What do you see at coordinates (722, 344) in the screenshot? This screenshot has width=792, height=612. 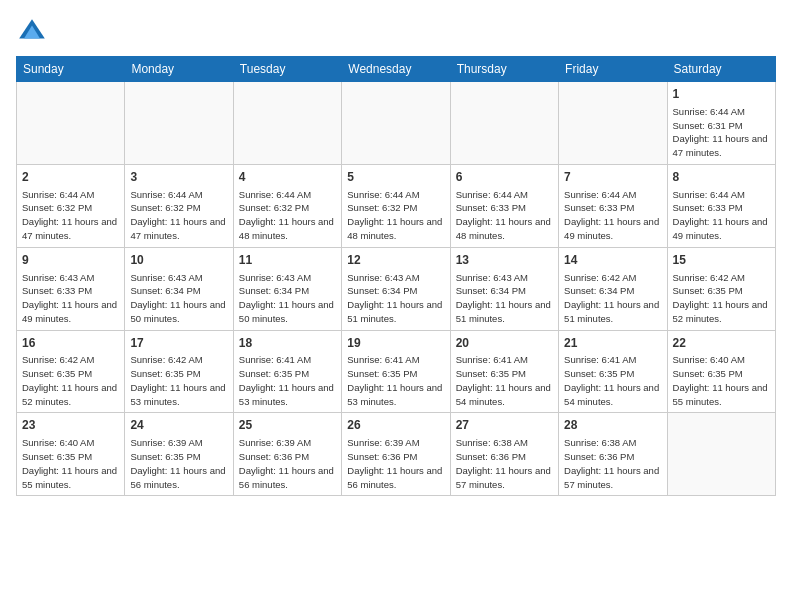 I see `day-number: 22` at bounding box center [722, 344].